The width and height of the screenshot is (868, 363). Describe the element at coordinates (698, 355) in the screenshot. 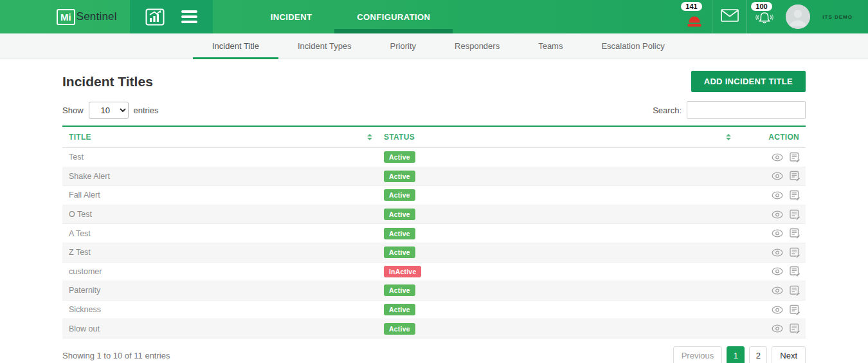

I see `previous-page-button: Previous` at that location.